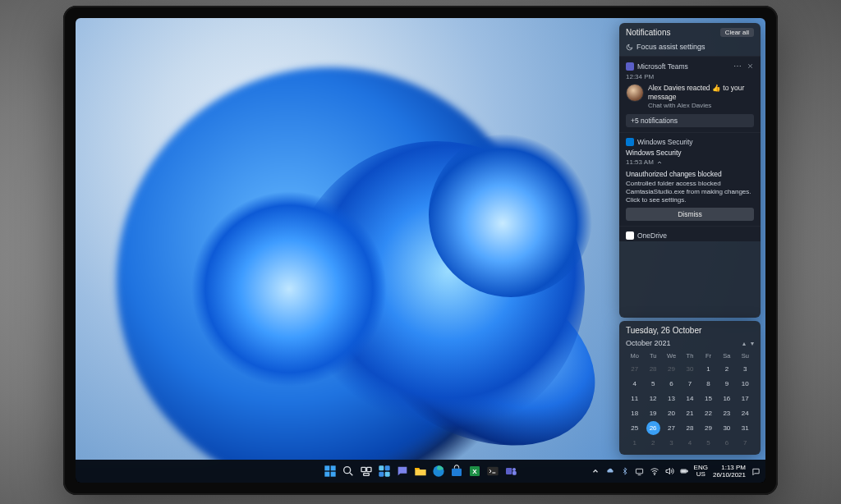 This screenshot has width=841, height=504. What do you see at coordinates (475, 471) in the screenshot?
I see `svg-text: X` at bounding box center [475, 471].